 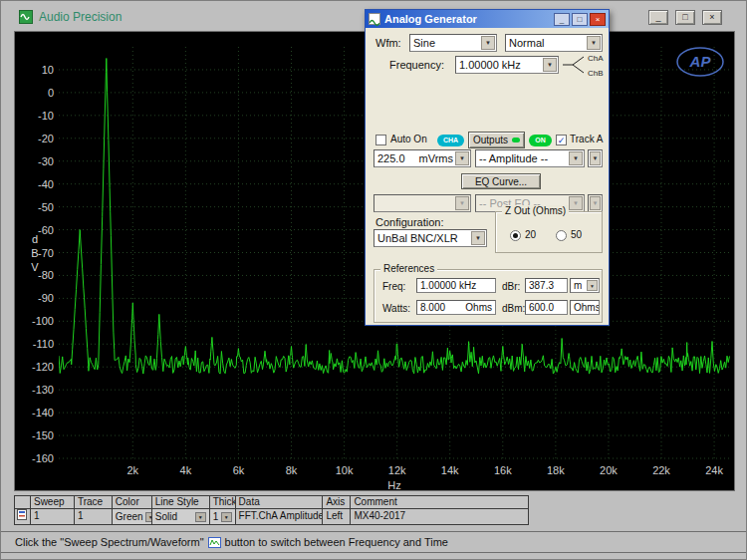 I want to click on check-icon: ✓, so click(x=562, y=140).